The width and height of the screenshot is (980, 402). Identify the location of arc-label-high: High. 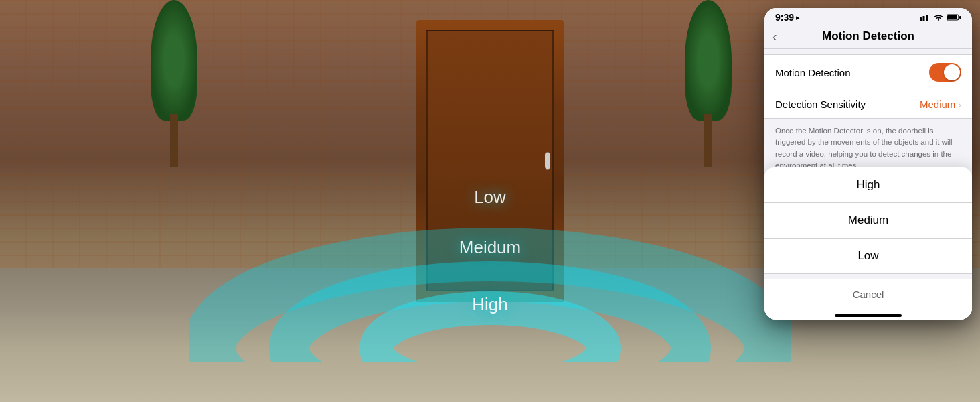
(490, 304).